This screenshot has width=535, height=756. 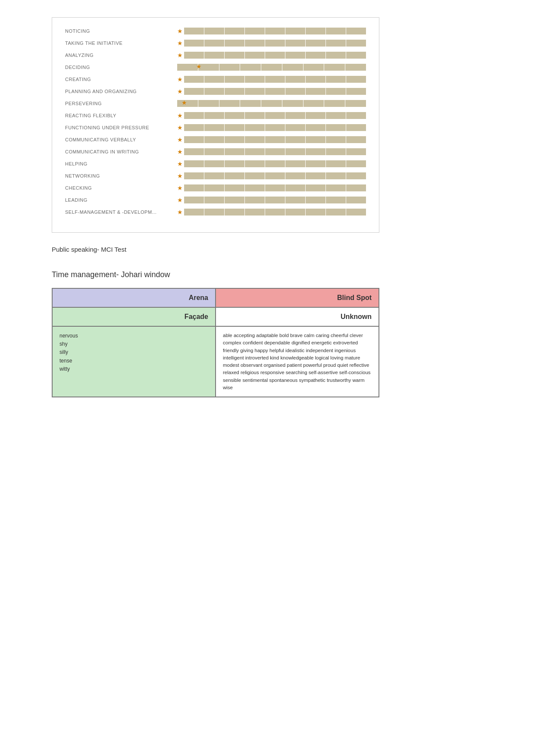 What do you see at coordinates (216, 164) in the screenshot?
I see `chart-row: HELPING★` at bounding box center [216, 164].